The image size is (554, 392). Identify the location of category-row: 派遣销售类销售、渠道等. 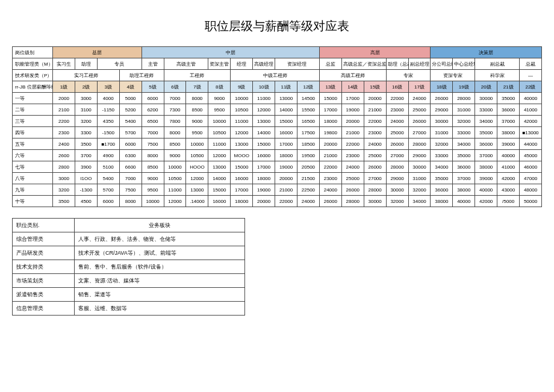
(129, 295).